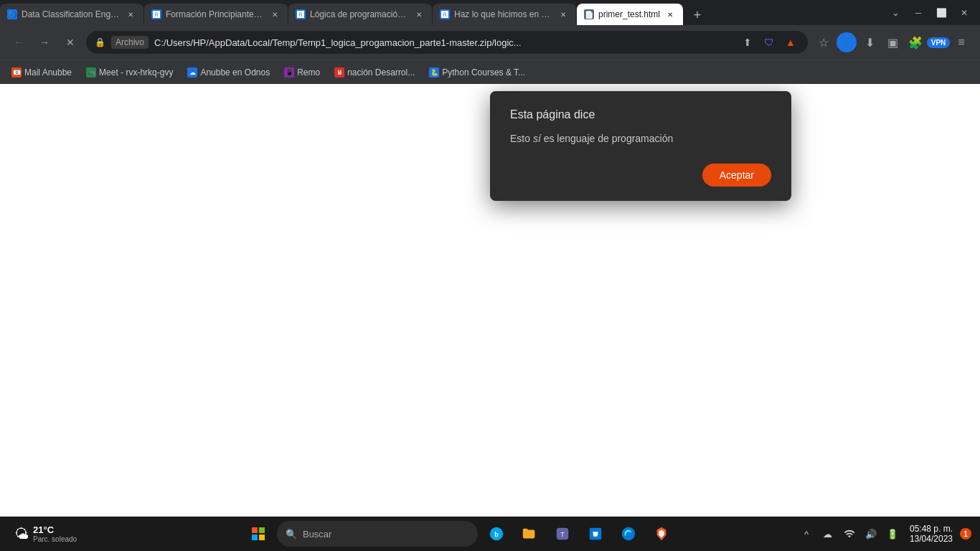 This screenshot has width=980, height=551. What do you see at coordinates (824, 42) in the screenshot?
I see `bookmark-star-icon: ☆` at bounding box center [824, 42].